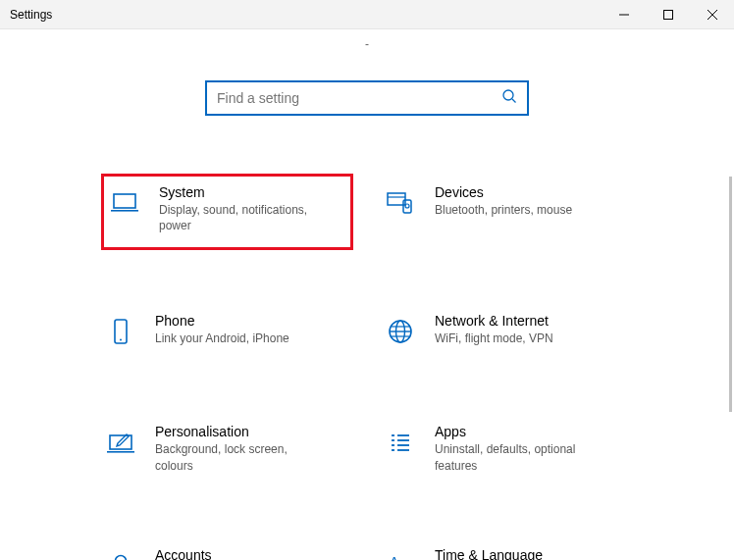 Image resolution: width=734 pixels, height=560 pixels. Describe the element at coordinates (506, 448) in the screenshot. I see `tile-apps: Apps Uninstall, defaults, optional featu…` at that location.